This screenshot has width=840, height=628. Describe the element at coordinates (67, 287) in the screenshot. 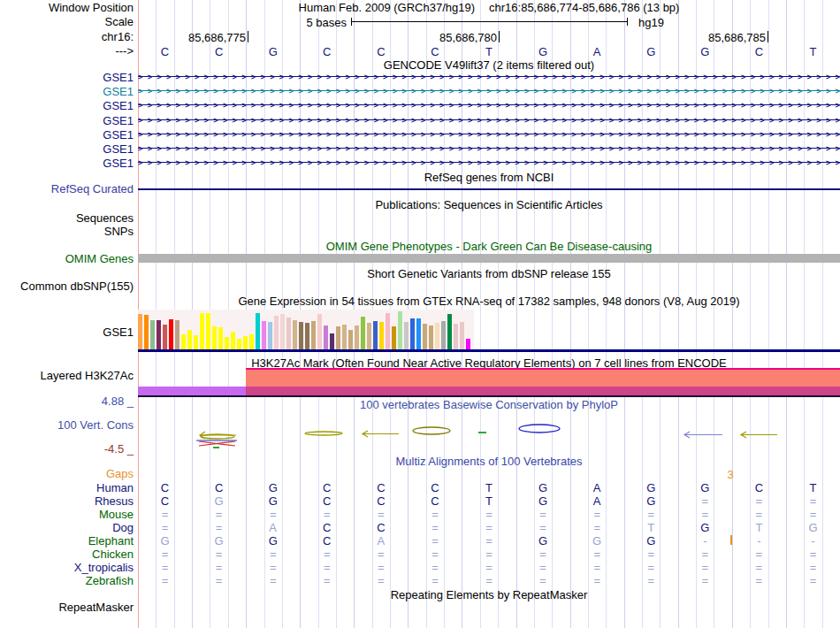

I see `dbsnp-track-label: Common dbSNP(155)` at that location.